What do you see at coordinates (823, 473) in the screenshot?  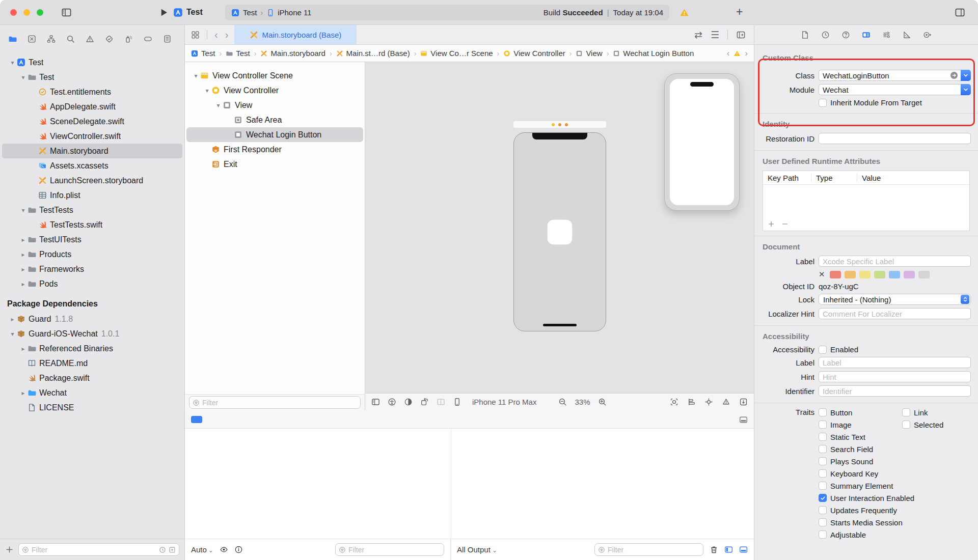 I see `trait-keyboard-key-checkbox` at bounding box center [823, 473].